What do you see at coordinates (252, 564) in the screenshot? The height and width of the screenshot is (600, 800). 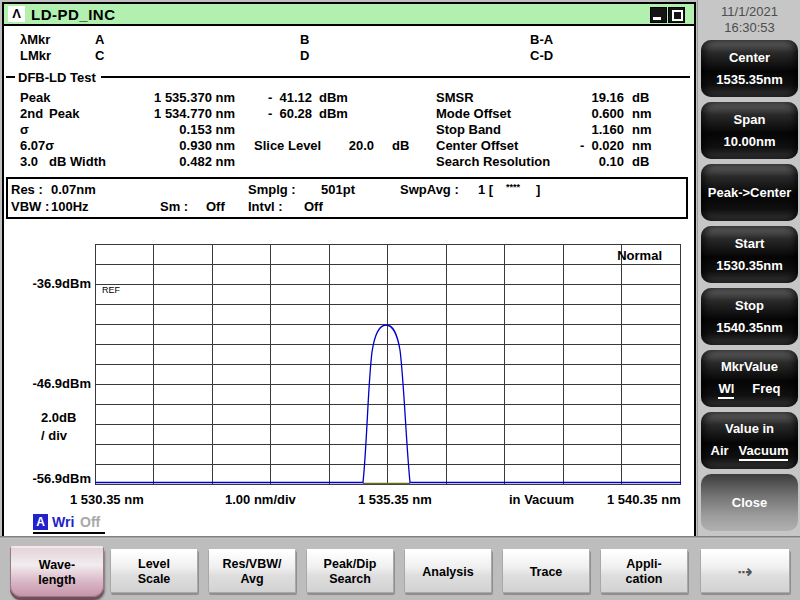 I see `fnkey-label: Res/VBW/` at bounding box center [252, 564].